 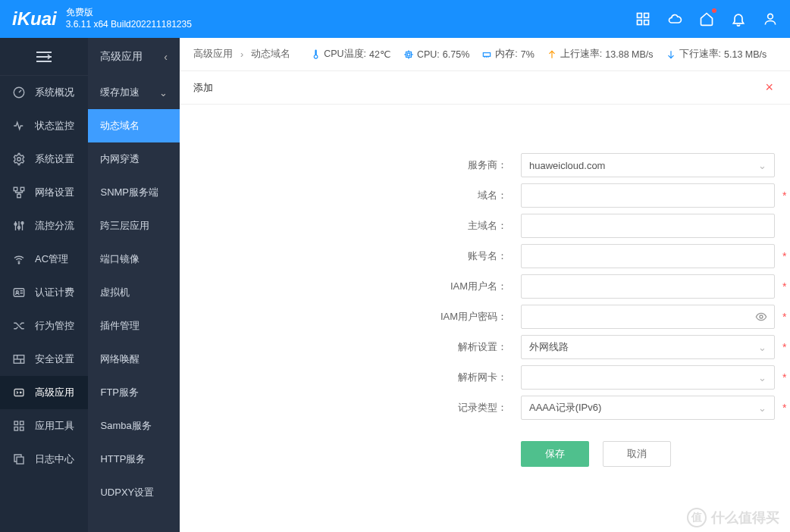 I want to click on version-block: 免费版 3.6.11 x64 Build202211181235, so click(x=129, y=18).